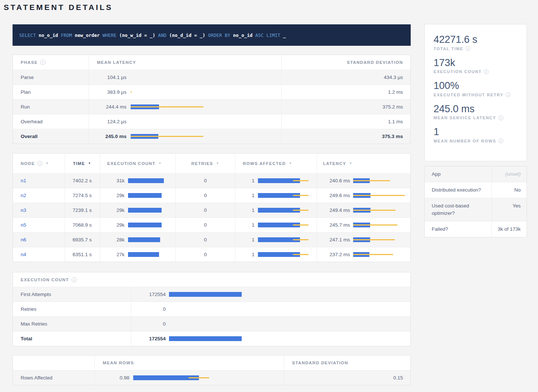  I want to click on stat-label-text: TOTAL TIME, so click(449, 49).